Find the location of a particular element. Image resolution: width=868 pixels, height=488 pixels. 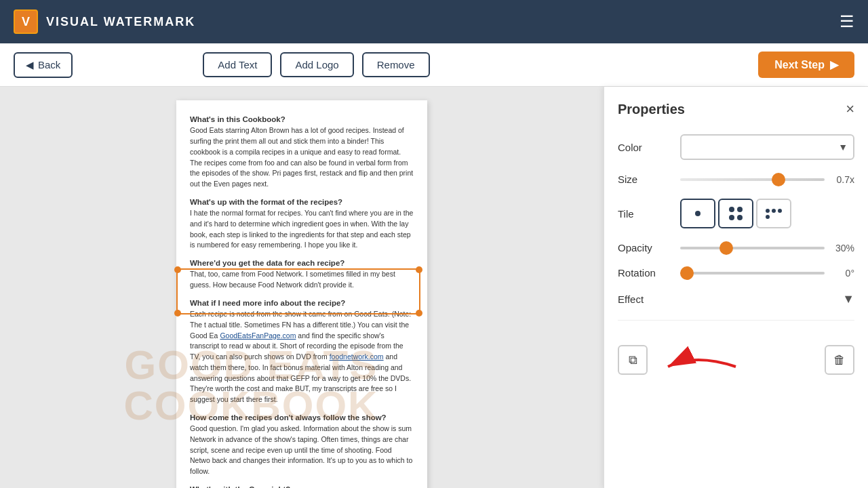

panel-title: Properties is located at coordinates (651, 110).